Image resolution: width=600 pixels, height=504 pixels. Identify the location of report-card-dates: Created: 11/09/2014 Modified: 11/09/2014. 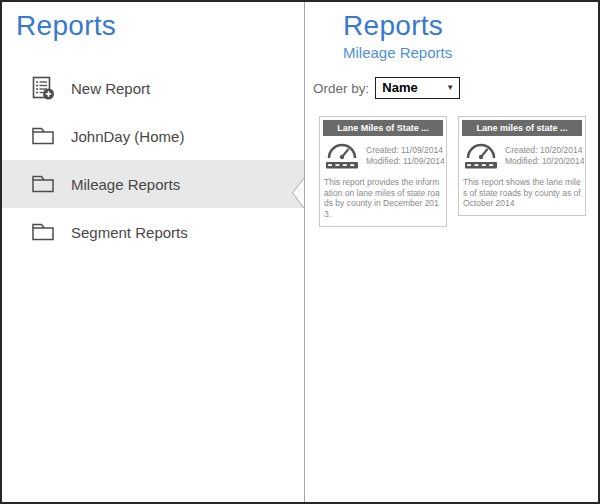
(406, 156).